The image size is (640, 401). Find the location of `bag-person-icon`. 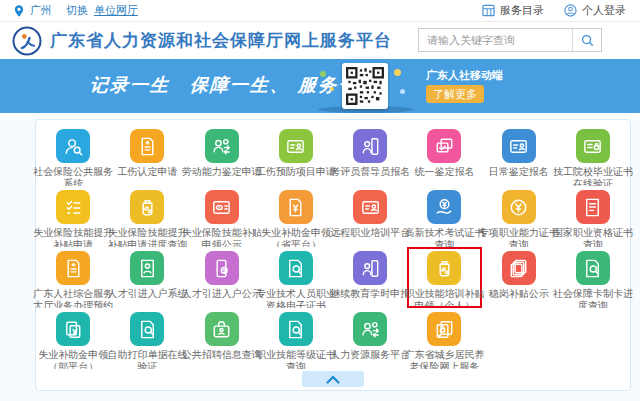

bag-person-icon is located at coordinates (222, 329).